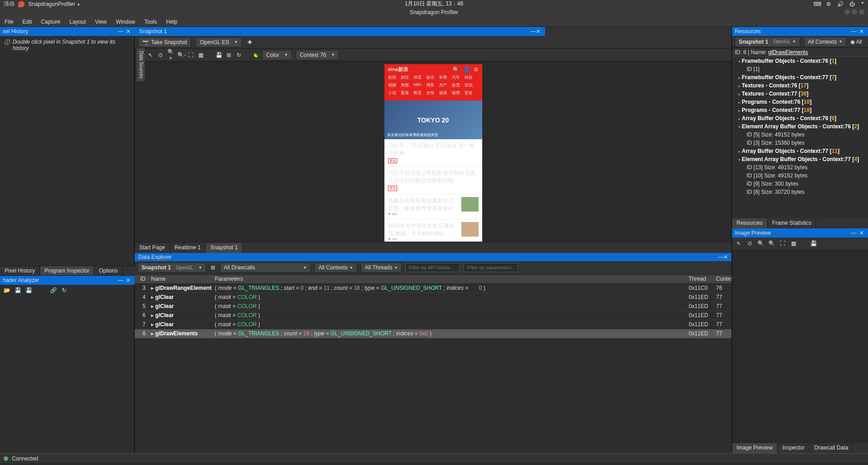  What do you see at coordinates (800, 135) in the screenshot?
I see `tree-node: ID [5] Size: 49152 bytes` at bounding box center [800, 135].